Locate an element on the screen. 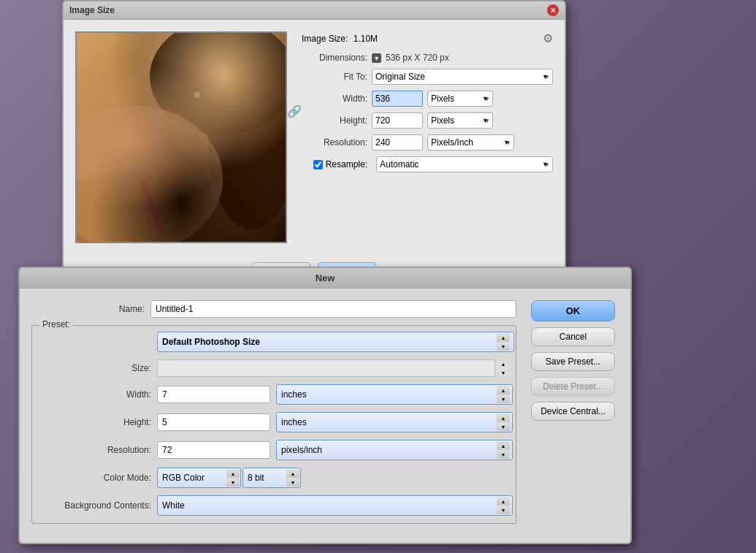 This screenshot has width=756, height=553. new-dialog-titlebar: New is located at coordinates (325, 278).